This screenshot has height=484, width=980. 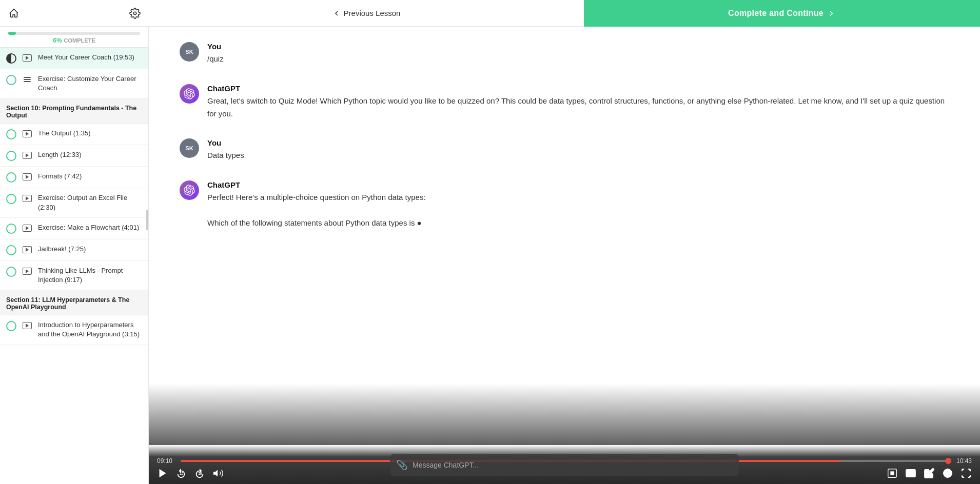 What do you see at coordinates (948, 461) in the screenshot?
I see `seek-bar-dot` at bounding box center [948, 461].